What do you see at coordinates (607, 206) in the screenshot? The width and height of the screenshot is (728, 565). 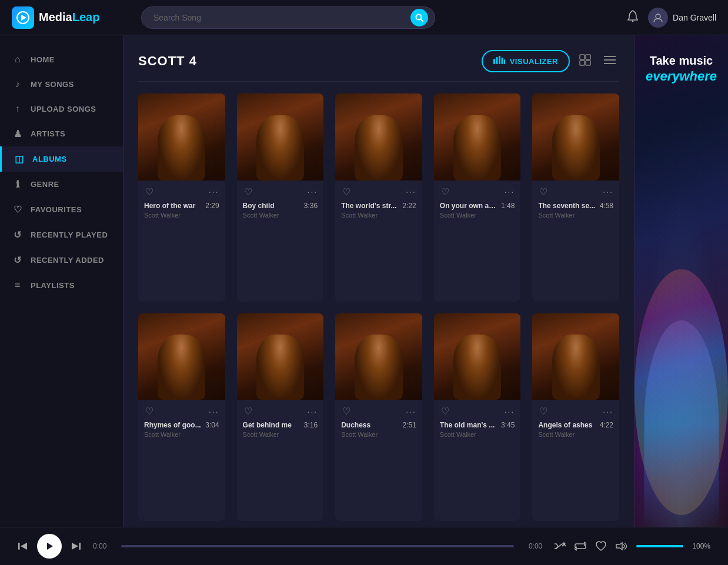 I see `song-duration: 4:58` at bounding box center [607, 206].